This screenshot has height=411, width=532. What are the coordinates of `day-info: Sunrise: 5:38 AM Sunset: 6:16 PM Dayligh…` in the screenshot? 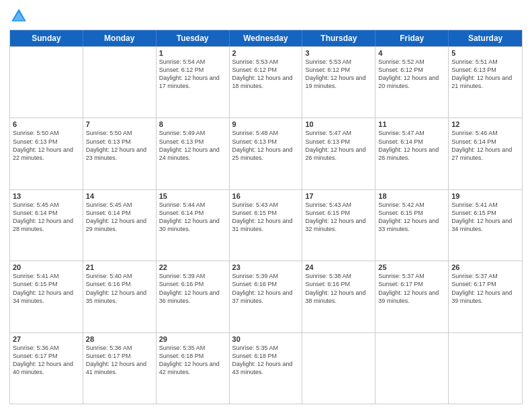 It's located at (339, 289).